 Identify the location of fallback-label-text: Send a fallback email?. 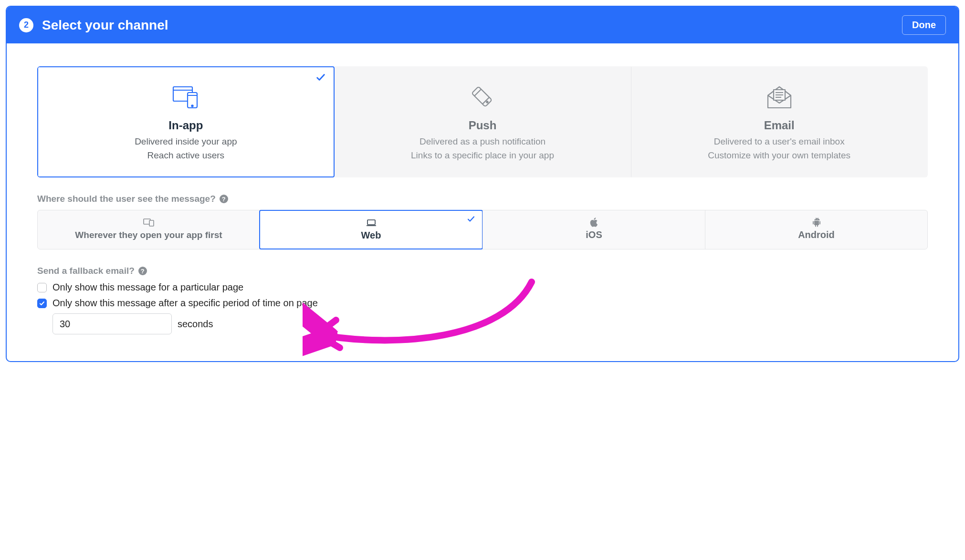
(86, 271).